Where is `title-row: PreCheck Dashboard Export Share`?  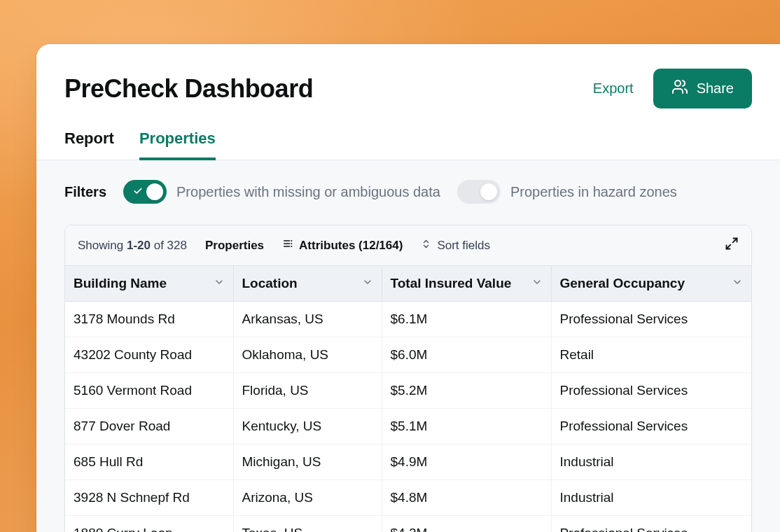 title-row: PreCheck Dashboard Export Share is located at coordinates (408, 88).